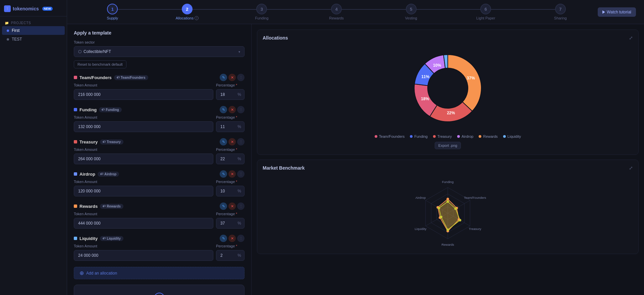 Image resolution: width=644 pixels, height=295 pixels. Describe the element at coordinates (104, 238) in the screenshot. I see `tag-icon-5: 🏷` at that location.